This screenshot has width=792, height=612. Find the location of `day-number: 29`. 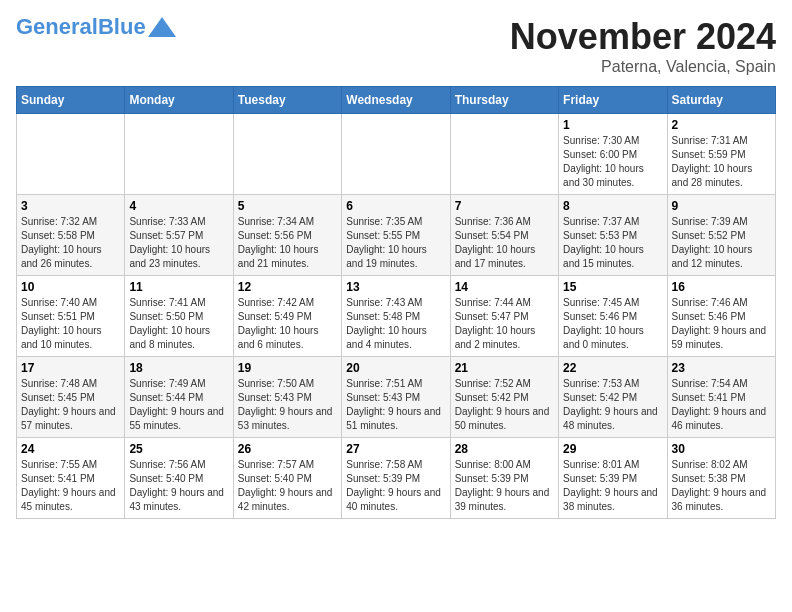

day-number: 29 is located at coordinates (612, 449).